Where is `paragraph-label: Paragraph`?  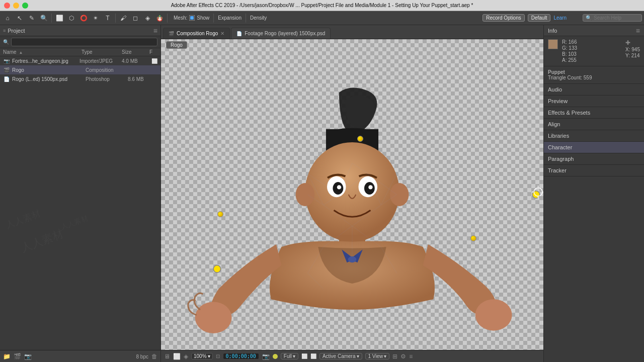
paragraph-label: Paragraph is located at coordinates (560, 159).